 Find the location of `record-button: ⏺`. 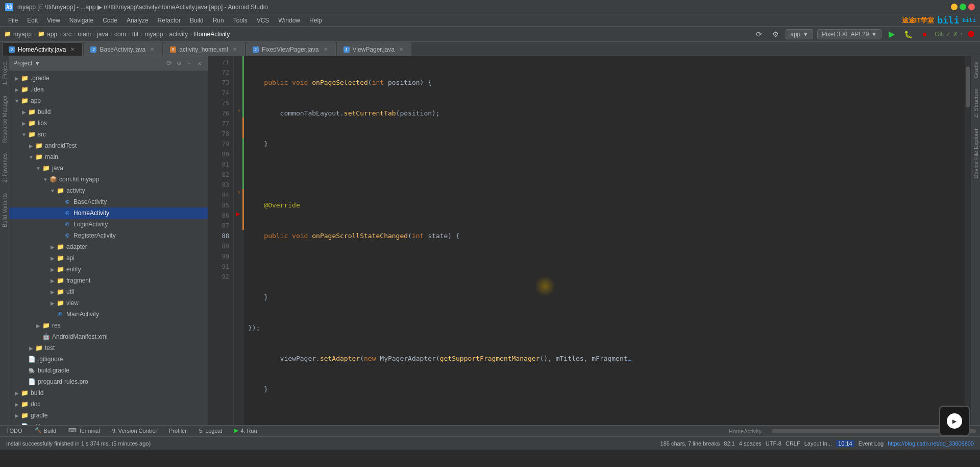

record-button: ⏺ is located at coordinates (971, 34).